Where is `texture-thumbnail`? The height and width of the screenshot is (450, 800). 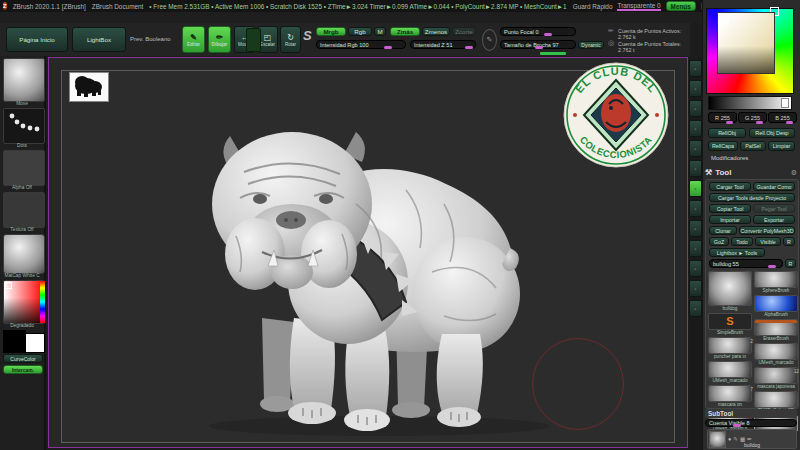 texture-thumbnail is located at coordinates (24, 210).